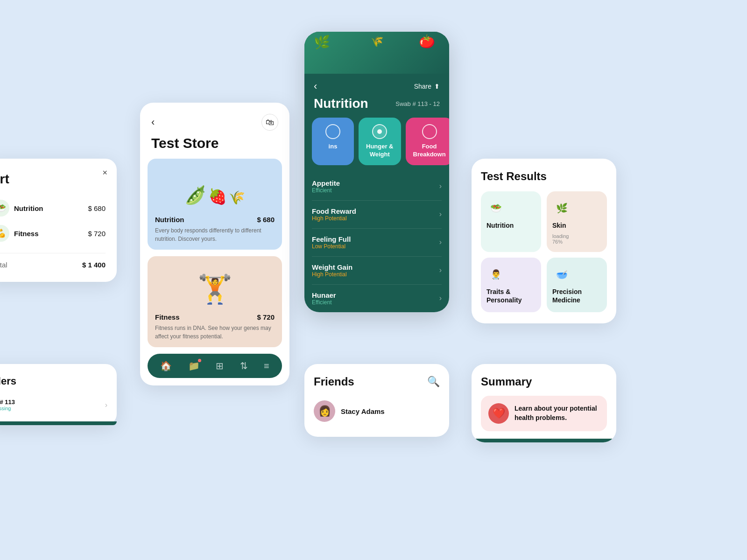 Image resolution: width=747 pixels, height=560 pixels. I want to click on fitness-avatar: 💪, so click(5, 233).